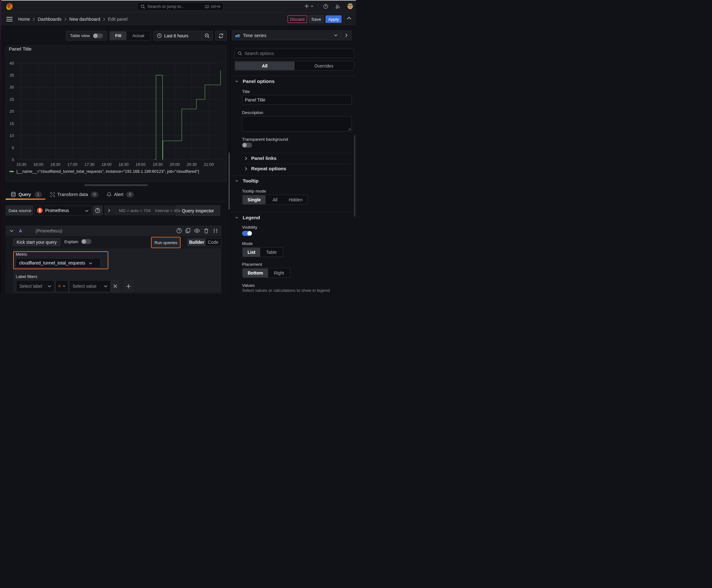  What do you see at coordinates (123, 165) in the screenshot?
I see `svg-text: 18:30` at bounding box center [123, 165].